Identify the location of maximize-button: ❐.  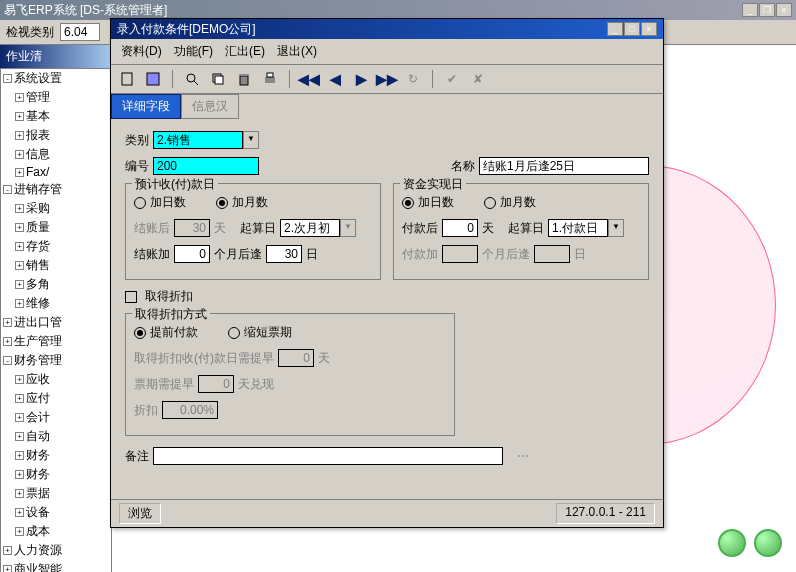
(767, 10).